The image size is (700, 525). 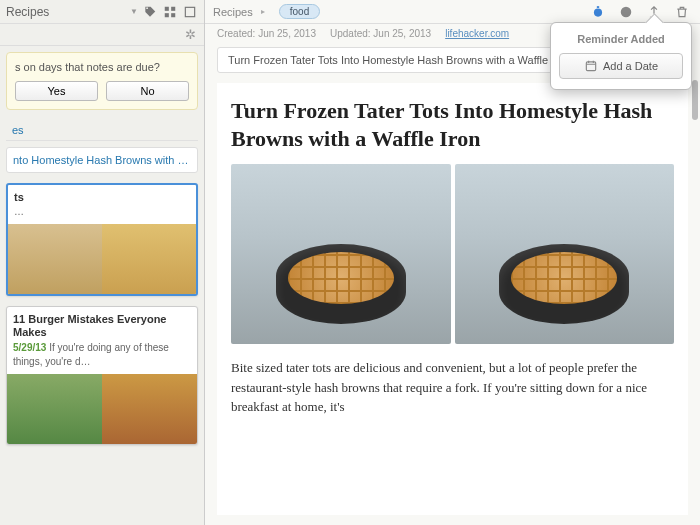 What do you see at coordinates (287, 34) in the screenshot?
I see `created-date: Jun 25, 2013` at bounding box center [287, 34].